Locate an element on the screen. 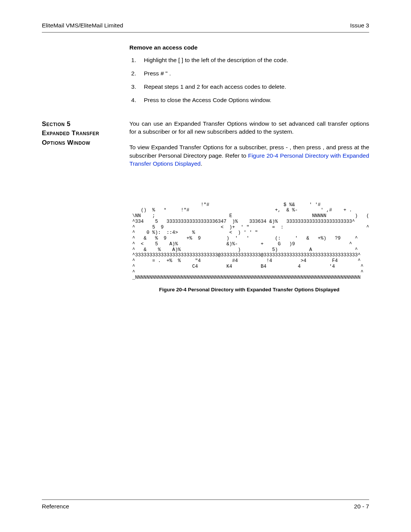 This screenshot has height=532, width=411. remove-access-code-heading: Remove an access code is located at coordinates (249, 48).